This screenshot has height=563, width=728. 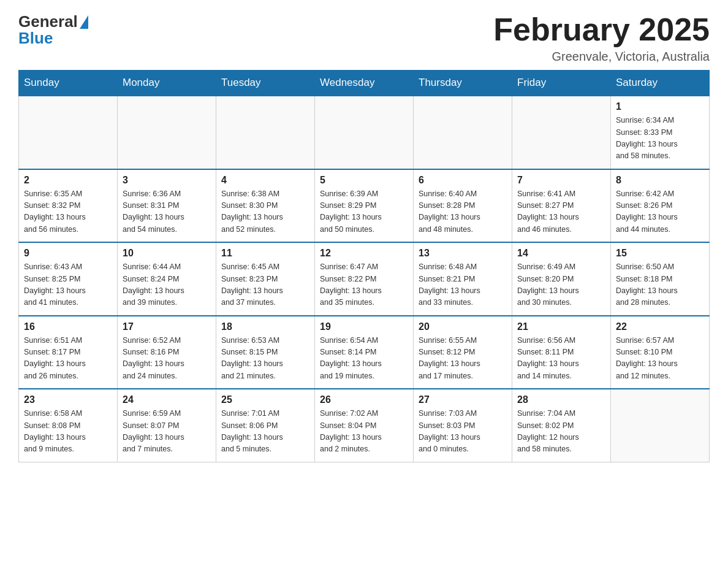 I want to click on calendar-week-row: 9Sunrise: 6:43 AMSunset: 8:25 PMDaylight…, so click(x=364, y=279).